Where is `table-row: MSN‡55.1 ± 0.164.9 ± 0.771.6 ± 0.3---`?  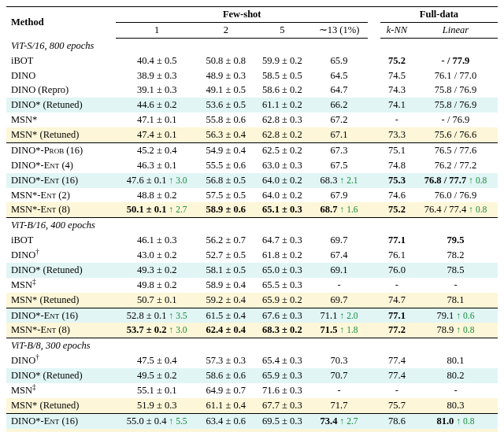 table-row: MSN‡55.1 ± 0.164.9 ± 0.771.6 ± 0.3--- is located at coordinates (252, 390).